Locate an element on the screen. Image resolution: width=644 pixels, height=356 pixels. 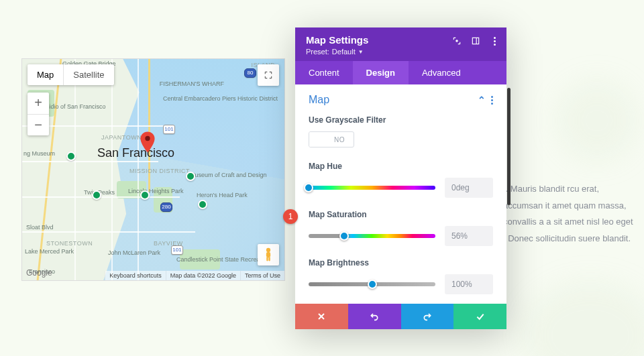
cancel-button is located at coordinates (322, 316).